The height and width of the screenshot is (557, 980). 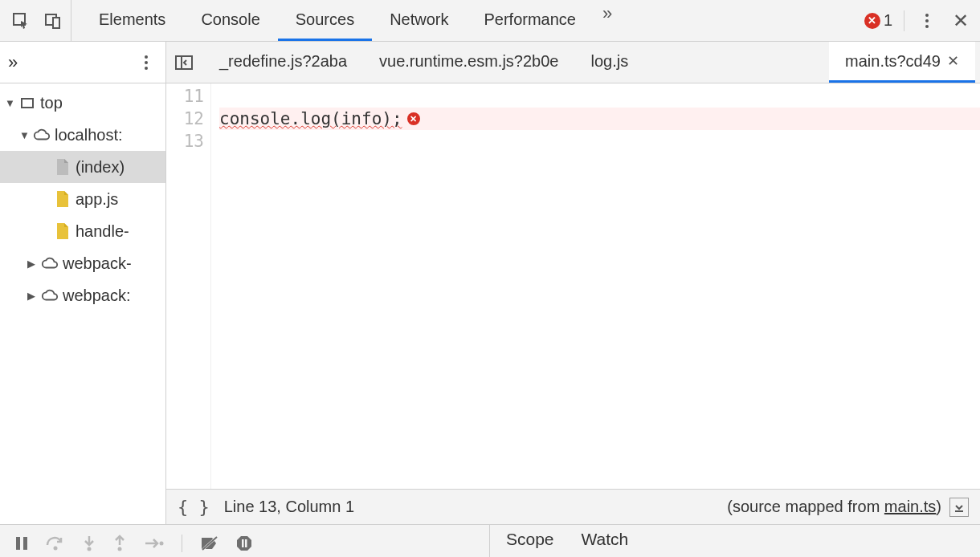 What do you see at coordinates (210, 543) in the screenshot?
I see `deactivate-breakpoints-icon` at bounding box center [210, 543].